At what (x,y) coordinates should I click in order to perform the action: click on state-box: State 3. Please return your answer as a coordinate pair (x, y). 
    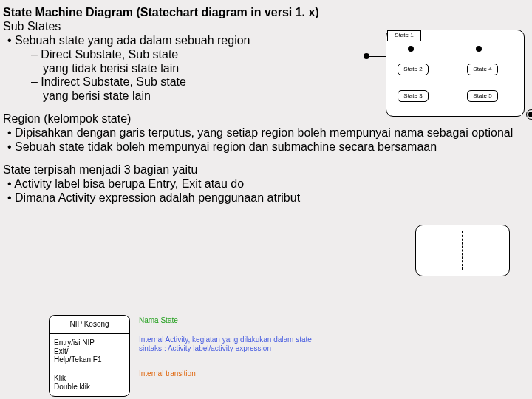
    Looking at the image, I should click on (413, 96).